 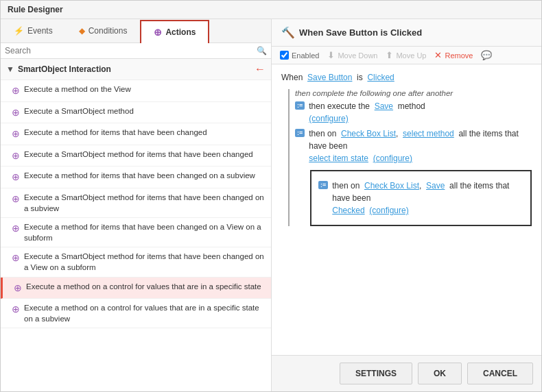 What do you see at coordinates (357, 56) in the screenshot?
I see `move-down-label: Move Down` at bounding box center [357, 56].